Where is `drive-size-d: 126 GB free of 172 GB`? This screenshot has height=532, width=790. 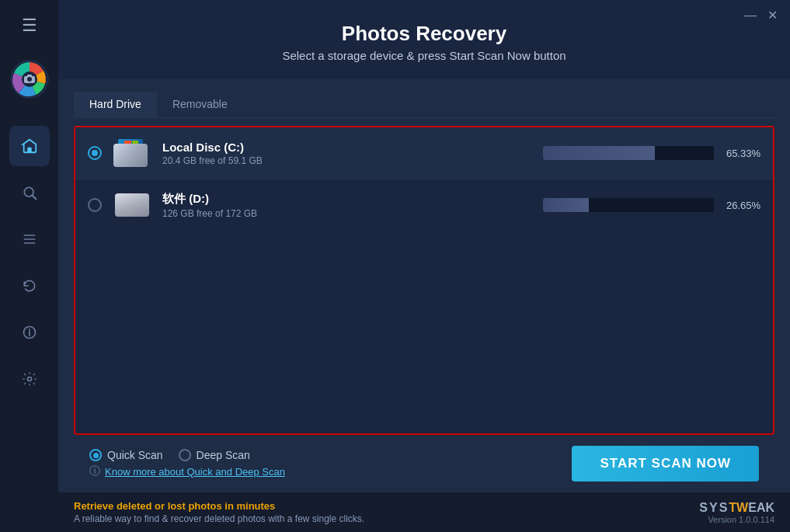 drive-size-d: 126 GB free of 172 GB is located at coordinates (353, 214).